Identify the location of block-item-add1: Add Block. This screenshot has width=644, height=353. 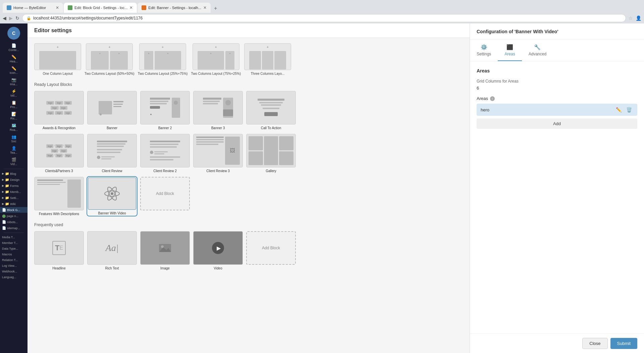
(165, 196).